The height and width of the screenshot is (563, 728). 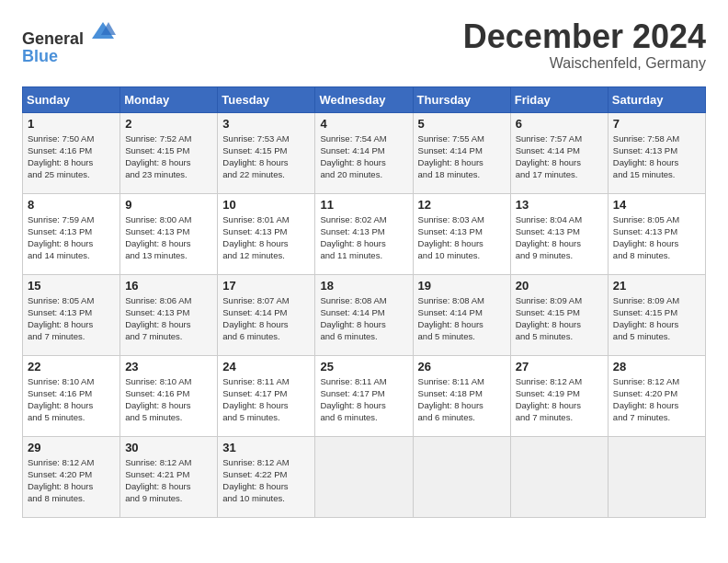 I want to click on weekday-header-row: SundayMondayTuesdayWednesdayThursdayFrid…, so click(x=364, y=99).